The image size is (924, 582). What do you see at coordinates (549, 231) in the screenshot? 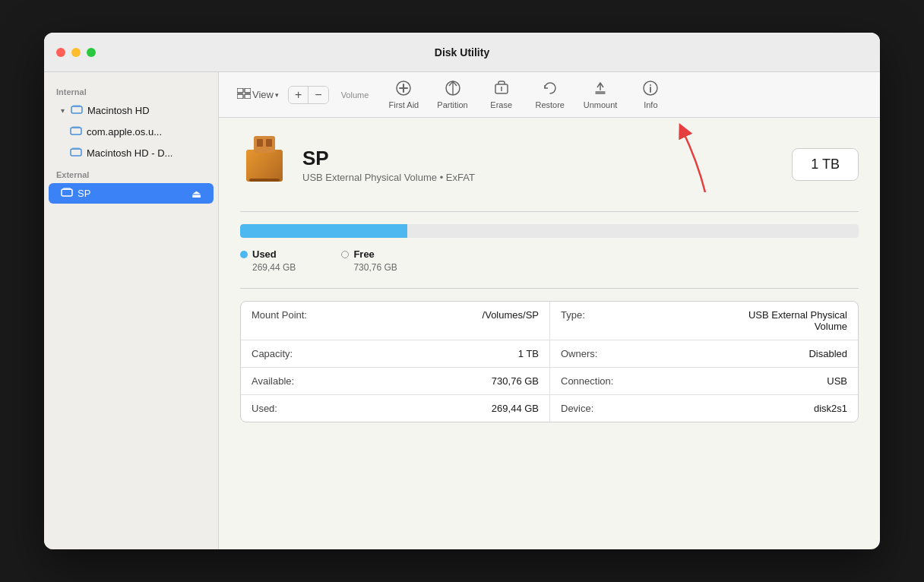
I see `capacity-bar` at bounding box center [549, 231].